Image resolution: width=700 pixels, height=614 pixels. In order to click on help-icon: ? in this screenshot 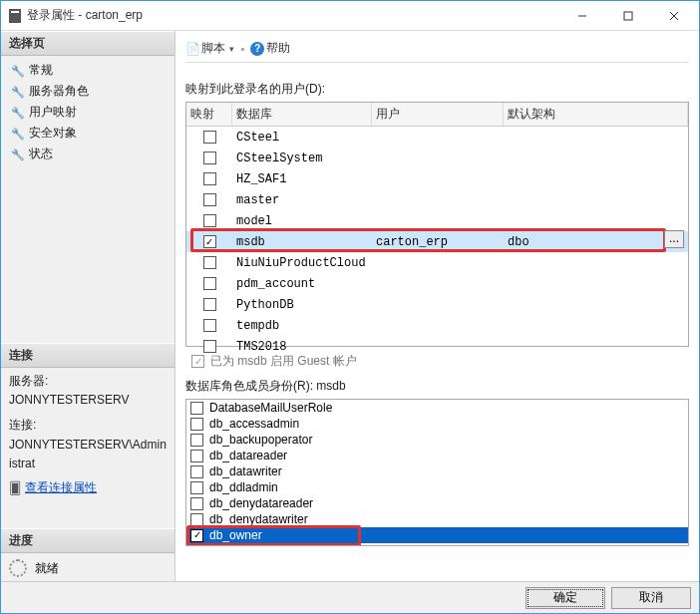, I will do `click(257, 49)`.